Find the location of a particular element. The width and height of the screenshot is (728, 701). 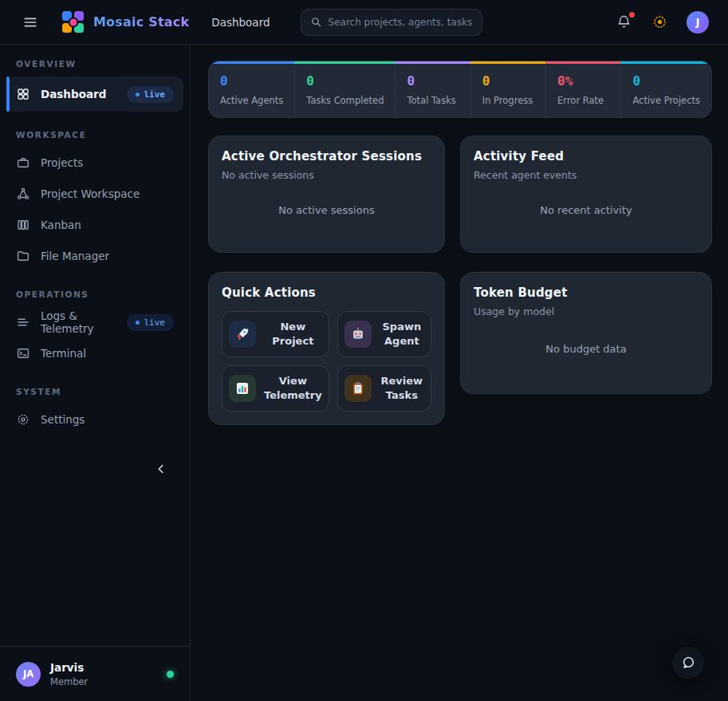

gear-icon is located at coordinates (23, 419).